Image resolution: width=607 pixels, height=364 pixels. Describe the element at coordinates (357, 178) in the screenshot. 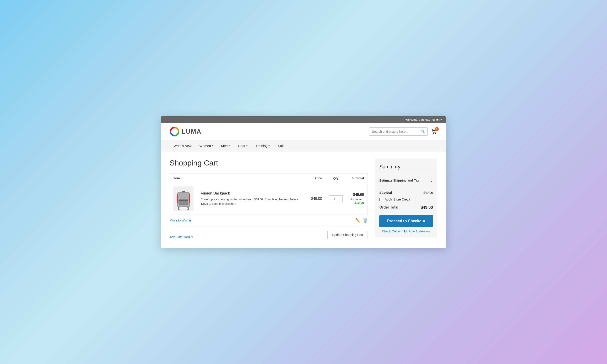

I see `col-header-subtotal: Subtotal` at that location.